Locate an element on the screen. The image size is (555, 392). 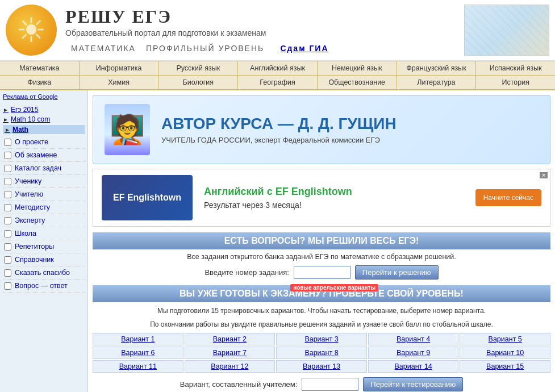
nav2-item-литература: Литература is located at coordinates (437, 82).